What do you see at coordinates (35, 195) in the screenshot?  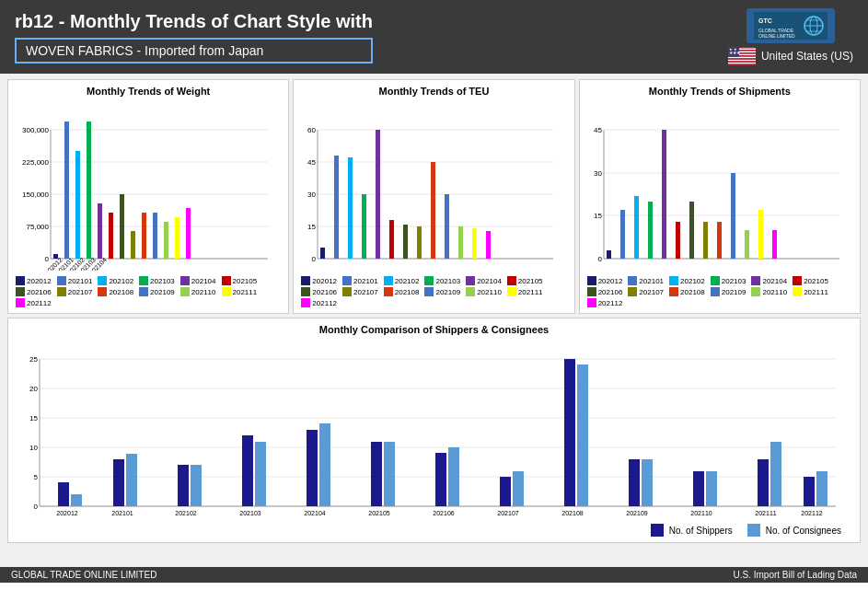 I see `svg-text: 150,000` at bounding box center [35, 195].